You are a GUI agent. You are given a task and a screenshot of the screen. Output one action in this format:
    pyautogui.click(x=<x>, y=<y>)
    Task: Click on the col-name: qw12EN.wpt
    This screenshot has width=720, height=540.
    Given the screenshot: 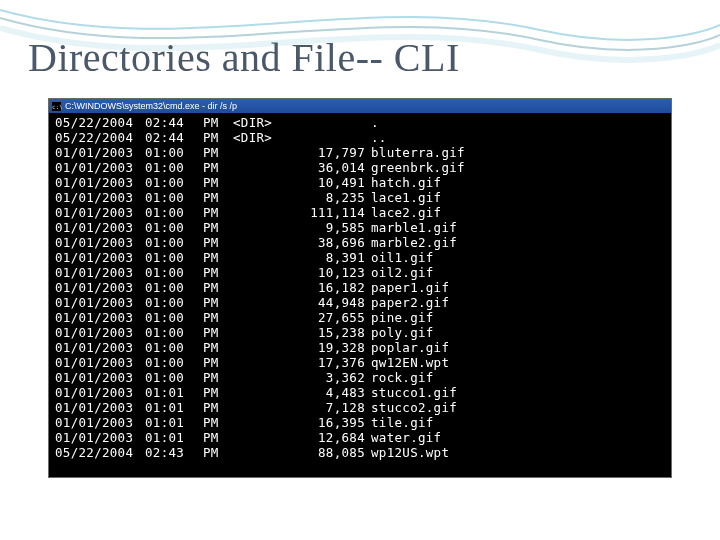 What is the action you would take?
    pyautogui.click(x=518, y=362)
    